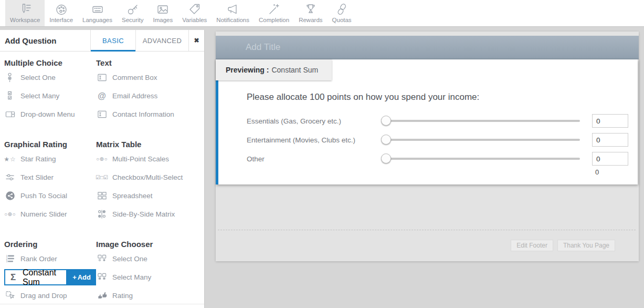 The height and width of the screenshot is (308, 644). What do you see at coordinates (10, 259) in the screenshot?
I see `rank-order-icon: 123` at bounding box center [10, 259].